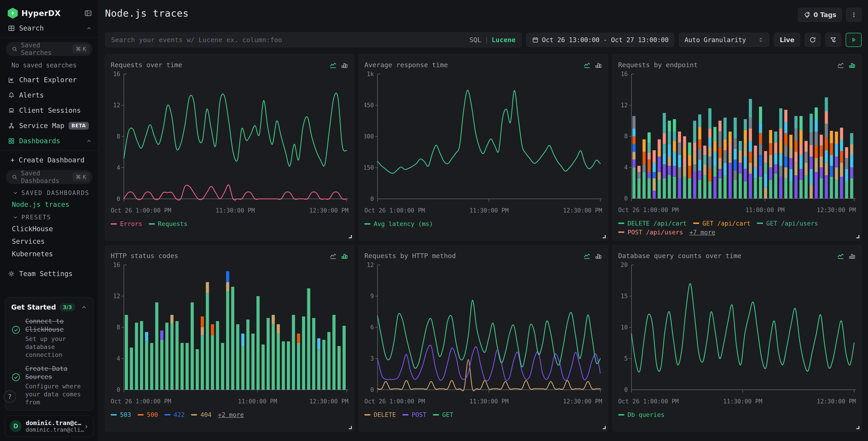 This screenshot has height=441, width=868. Describe the element at coordinates (49, 125) in the screenshot. I see `sidebar-item-service-map: Service Map BETA` at that location.